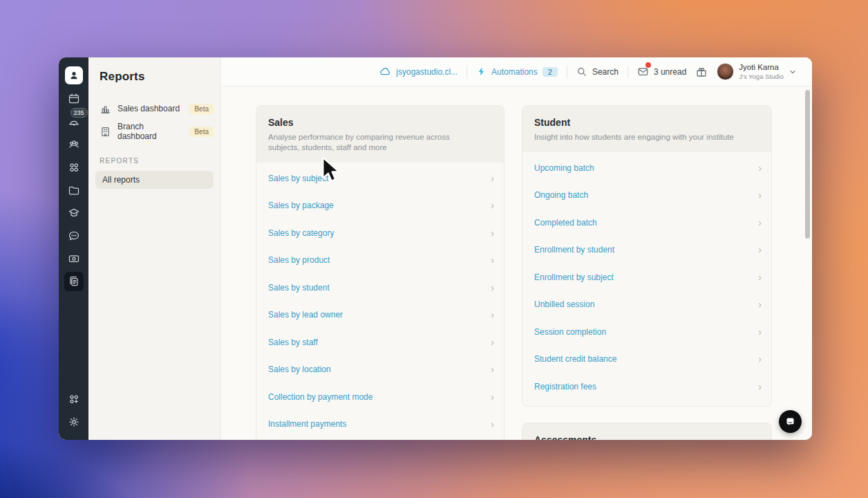  Describe the element at coordinates (647, 360) in the screenshot. I see `report-link-row: Student credit balance` at that location.